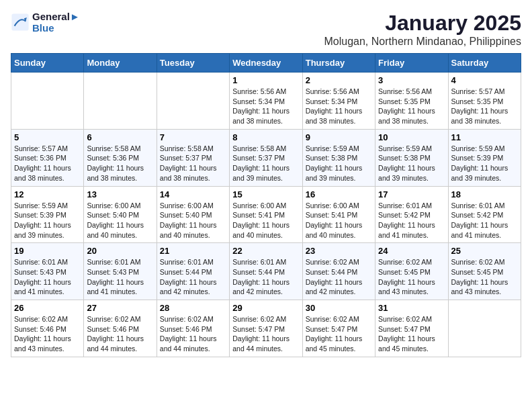 The height and width of the screenshot is (411, 532). What do you see at coordinates (120, 137) in the screenshot?
I see `day-number: 6` at bounding box center [120, 137].